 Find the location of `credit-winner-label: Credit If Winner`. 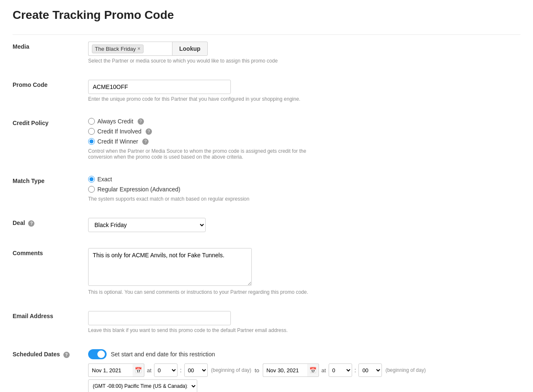

credit-winner-label: Credit If Winner is located at coordinates (118, 141).